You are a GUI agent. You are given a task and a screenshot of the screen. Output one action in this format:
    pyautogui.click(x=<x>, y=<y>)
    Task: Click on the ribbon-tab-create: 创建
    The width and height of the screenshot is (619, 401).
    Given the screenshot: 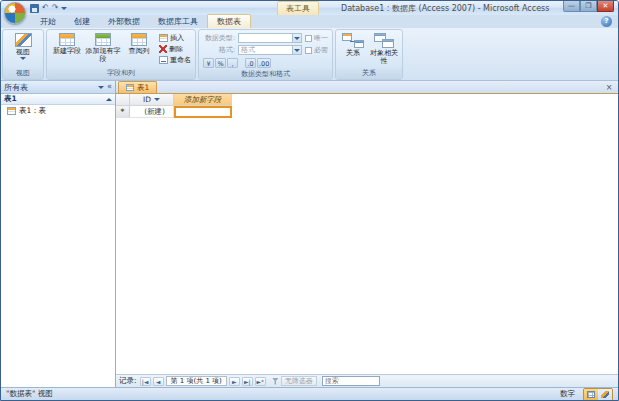 What is the action you would take?
    pyautogui.click(x=82, y=22)
    